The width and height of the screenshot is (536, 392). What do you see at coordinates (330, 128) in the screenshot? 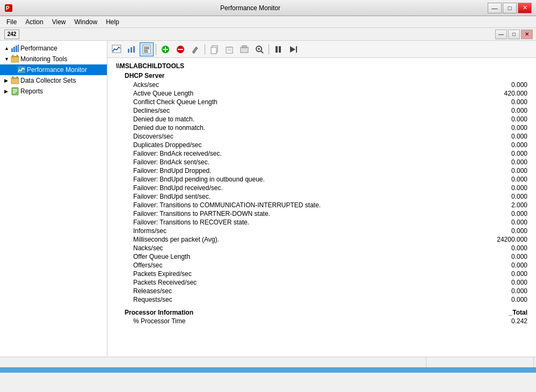
I see `table-row: Denied due to nonmatch.0.000` at bounding box center [330, 128].